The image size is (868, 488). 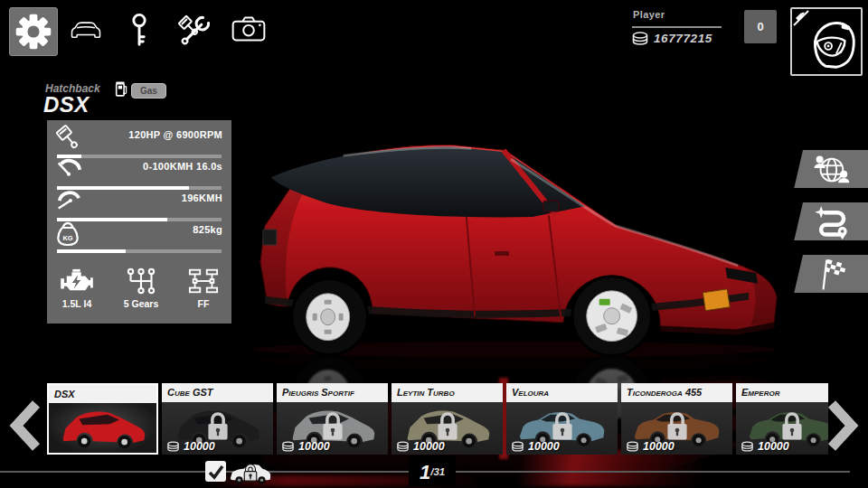 I want to click on globe-users-icon, so click(x=832, y=170).